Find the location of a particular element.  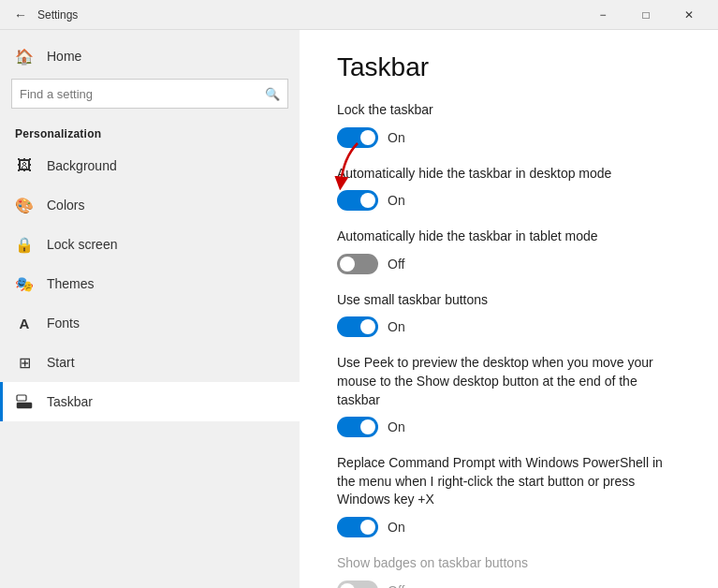

toggle-row-small-buttons: On is located at coordinates (509, 327).